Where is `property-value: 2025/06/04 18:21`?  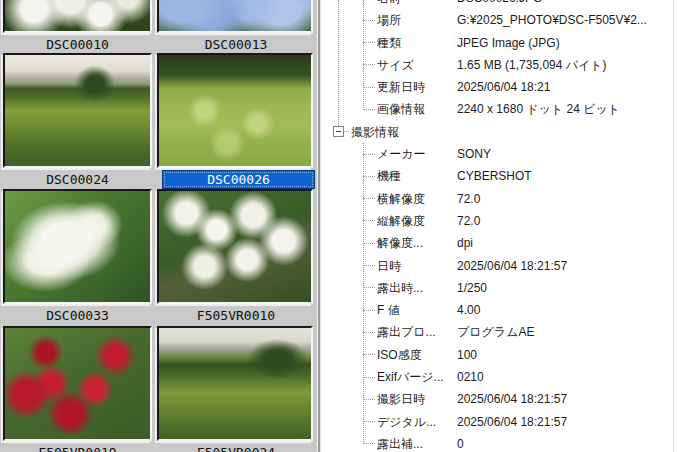
property-value: 2025/06/04 18:21 is located at coordinates (504, 87).